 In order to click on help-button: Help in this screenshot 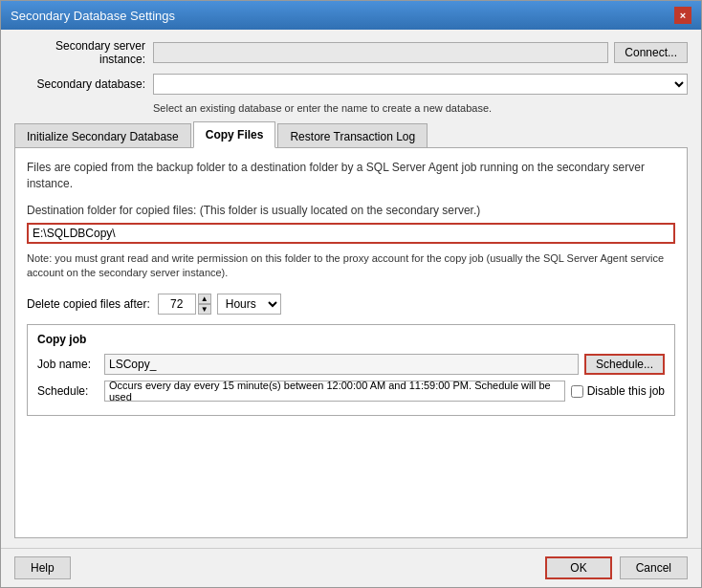, I will do `click(42, 568)`.